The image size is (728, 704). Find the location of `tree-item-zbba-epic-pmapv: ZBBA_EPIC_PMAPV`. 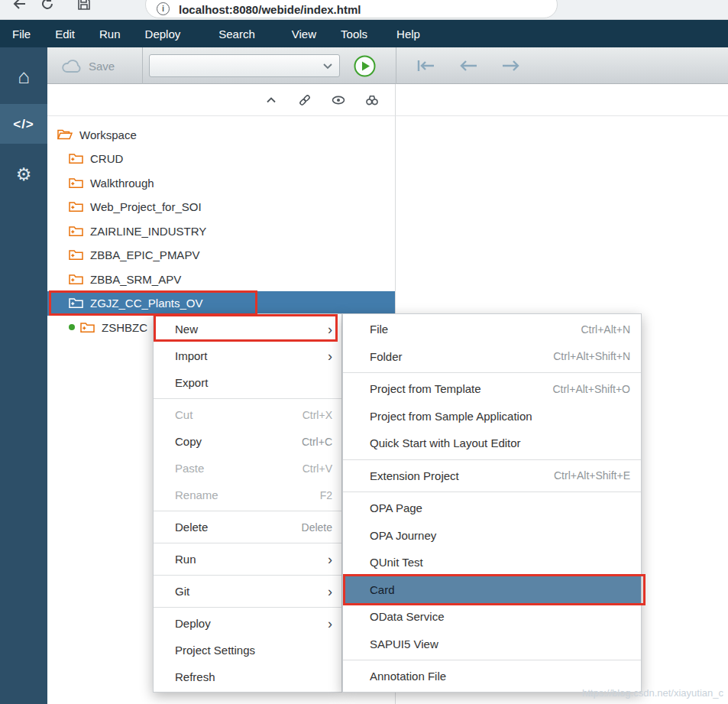

tree-item-zbba-epic-pmapv: ZBBA_EPIC_PMAPV is located at coordinates (222, 255).